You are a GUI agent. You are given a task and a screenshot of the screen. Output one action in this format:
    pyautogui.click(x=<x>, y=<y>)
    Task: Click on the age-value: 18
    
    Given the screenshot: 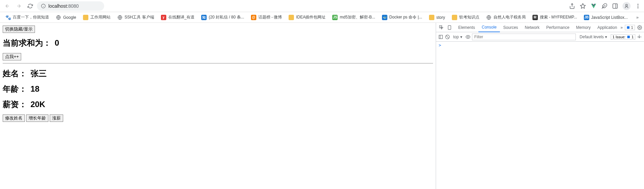 What is the action you would take?
    pyautogui.click(x=35, y=89)
    